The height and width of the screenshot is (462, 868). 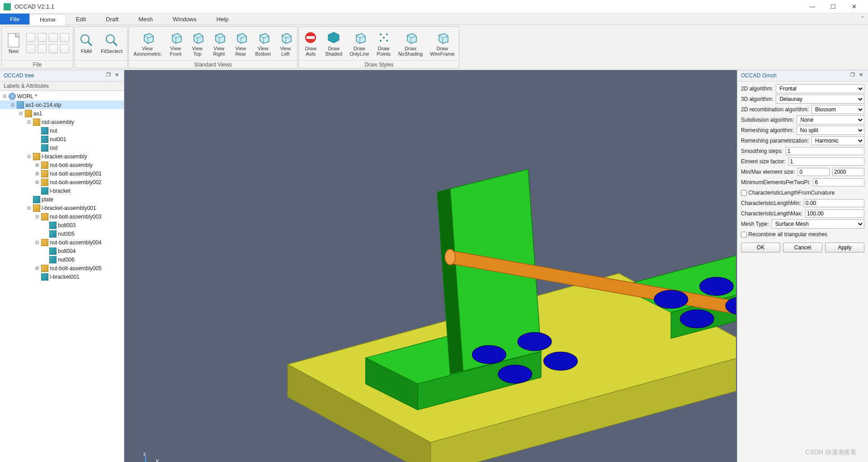 What do you see at coordinates (838, 110) in the screenshot?
I see `recomb2d-select: Blossom` at bounding box center [838, 110].